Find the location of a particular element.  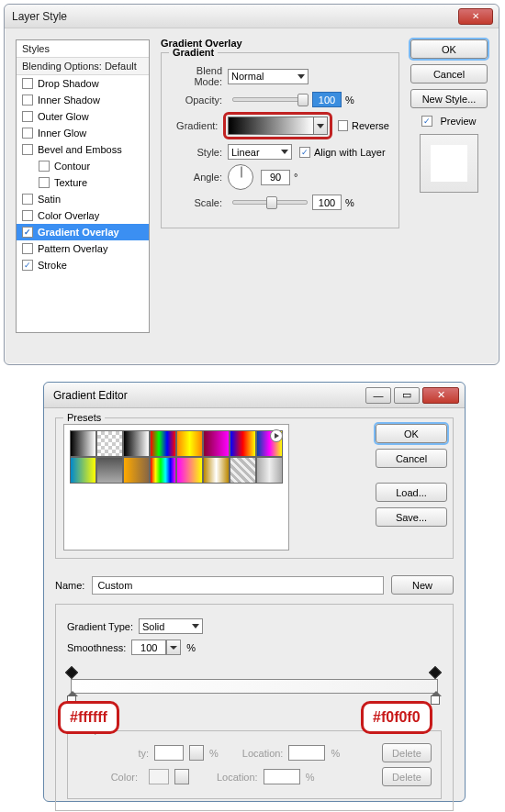

style-item-label: Satin is located at coordinates (50, 199).